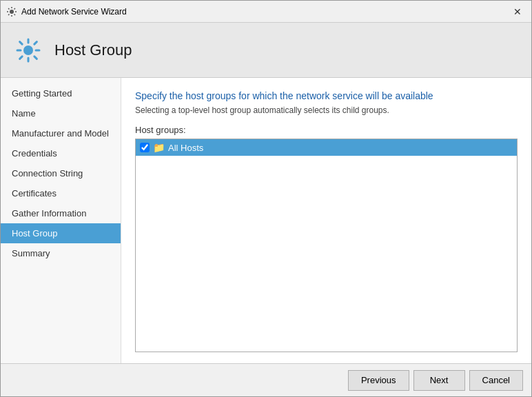  What do you see at coordinates (327, 96) in the screenshot?
I see `section-title: Specify the host groups for which the ne…` at bounding box center [327, 96].